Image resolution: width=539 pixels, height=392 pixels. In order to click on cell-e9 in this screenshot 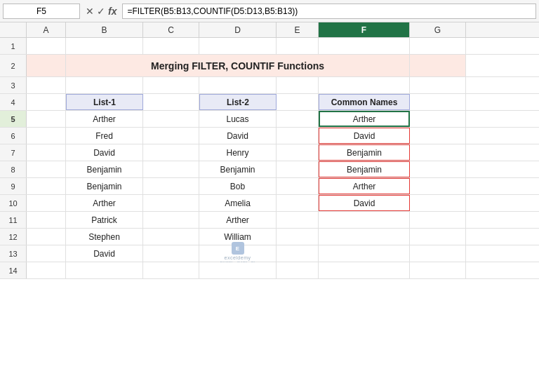, I will do `click(298, 187)`.